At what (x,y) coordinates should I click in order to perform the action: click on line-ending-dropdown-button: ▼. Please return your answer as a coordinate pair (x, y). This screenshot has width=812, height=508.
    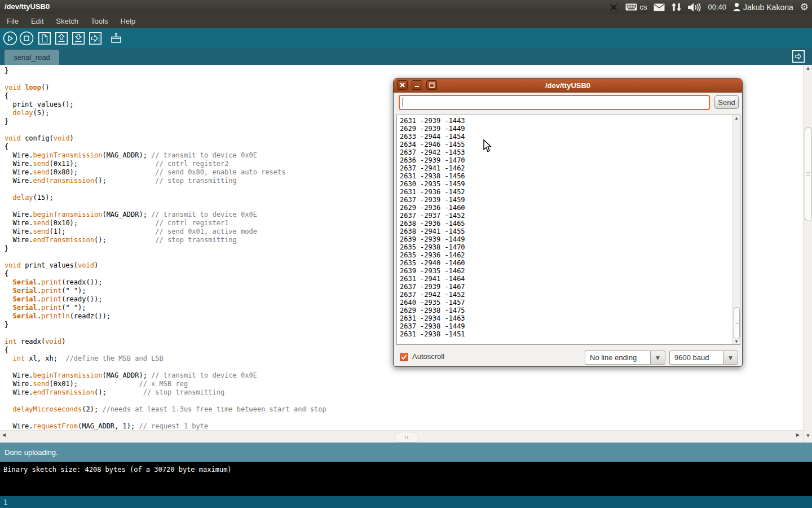
    Looking at the image, I should click on (657, 358).